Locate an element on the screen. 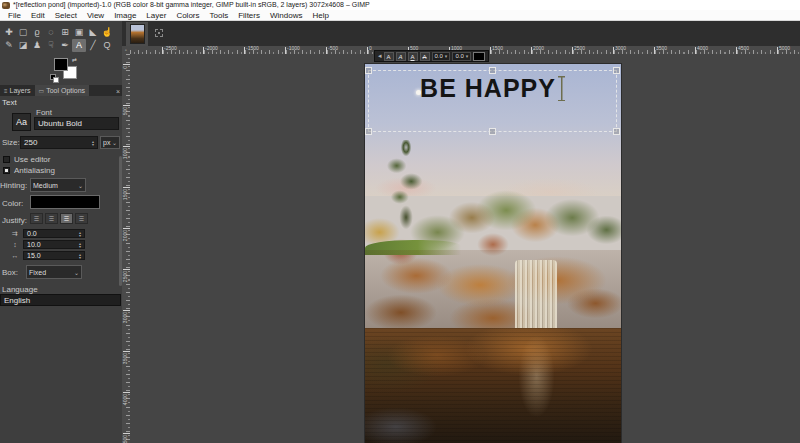 The width and height of the screenshot is (800, 443). tab-tool-options: ▭ Tool Options is located at coordinates (62, 90).